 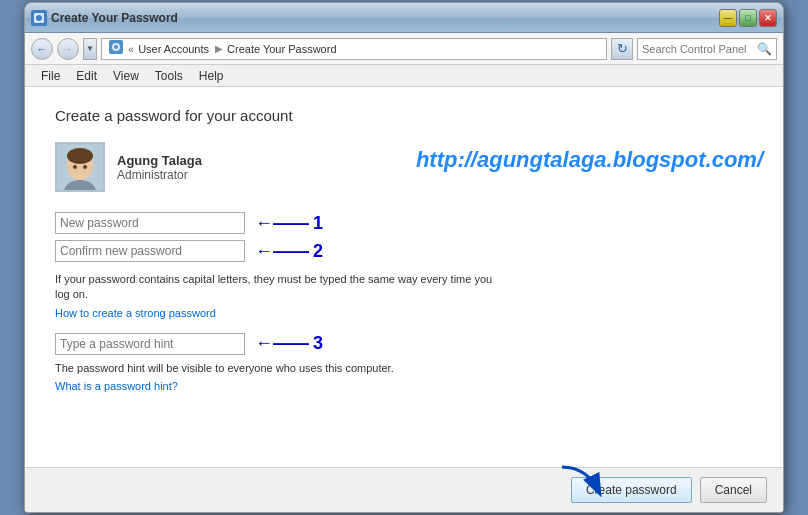 What do you see at coordinates (289, 252) in the screenshot?
I see `annotation-2: ←—— 2` at bounding box center [289, 252].